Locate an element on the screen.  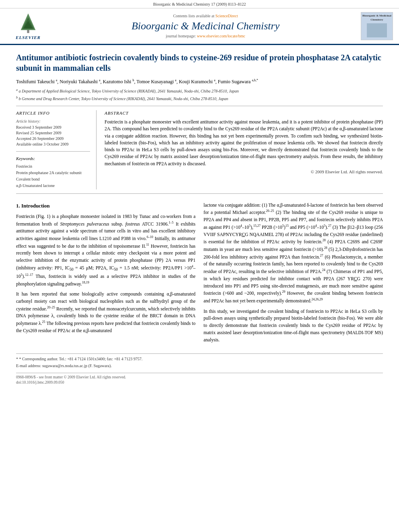
footnote-corresponding: * * Corresponding author. Tel.: +81 4 71… is located at coordinates (200, 359).